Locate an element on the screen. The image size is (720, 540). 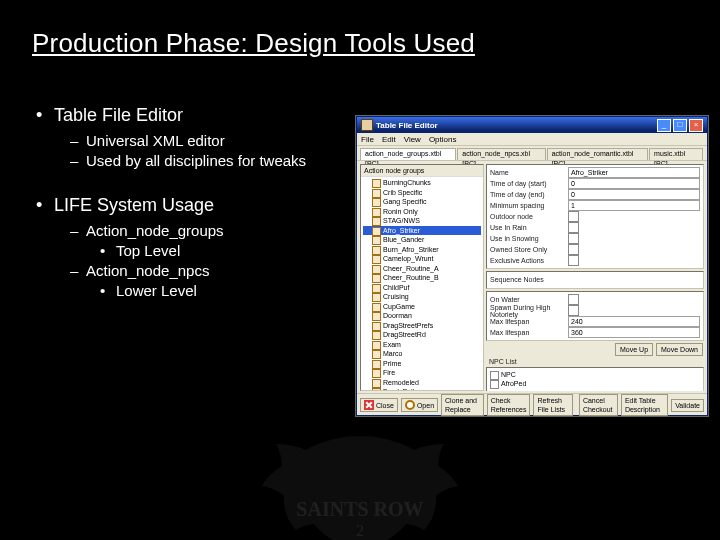
field-label: Max lifespan is located at coordinates (529, 322).